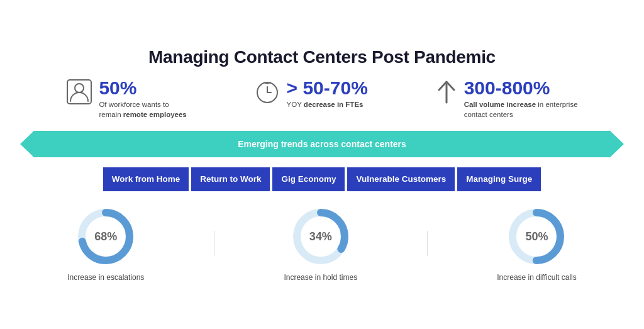  What do you see at coordinates (327, 88) in the screenshot?
I see `stat-number-2: > 50-70%` at bounding box center [327, 88].